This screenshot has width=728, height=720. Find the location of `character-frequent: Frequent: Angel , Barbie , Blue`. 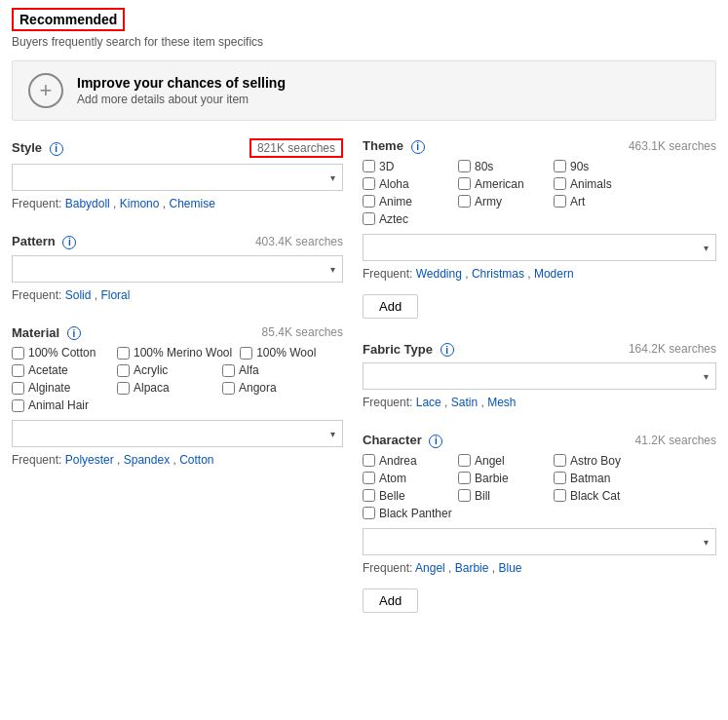

character-frequent: Frequent: Angel , Barbie , Blue is located at coordinates (540, 568).